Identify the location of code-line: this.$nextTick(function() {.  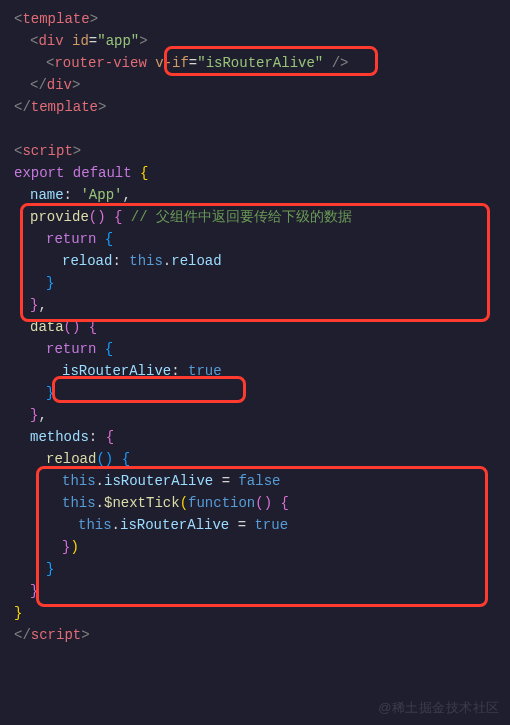
(262, 503).